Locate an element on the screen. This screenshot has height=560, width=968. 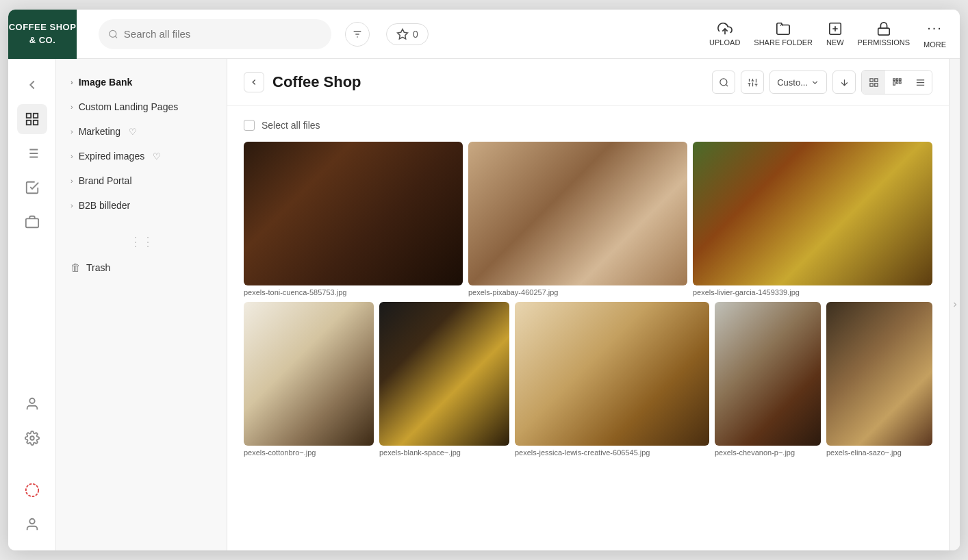
sort-dropdown: Custo... is located at coordinates (798, 82).